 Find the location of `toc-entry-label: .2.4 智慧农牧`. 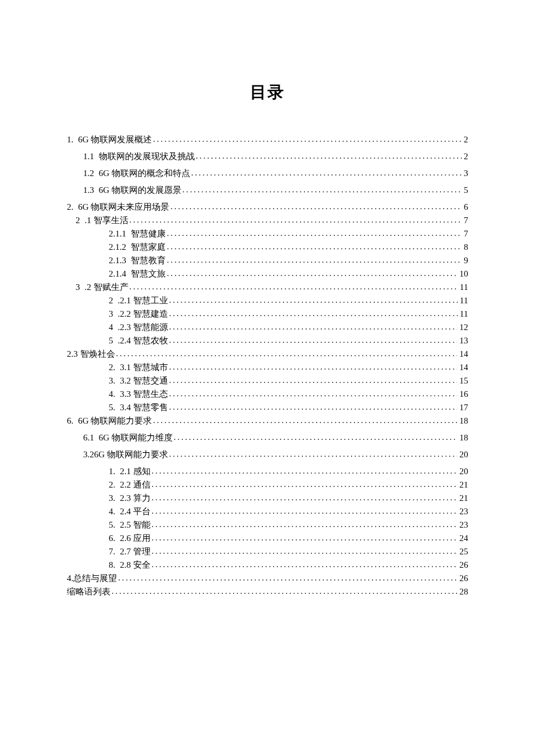

toc-entry-label: .2.4 智慧农牧 is located at coordinates (143, 341).